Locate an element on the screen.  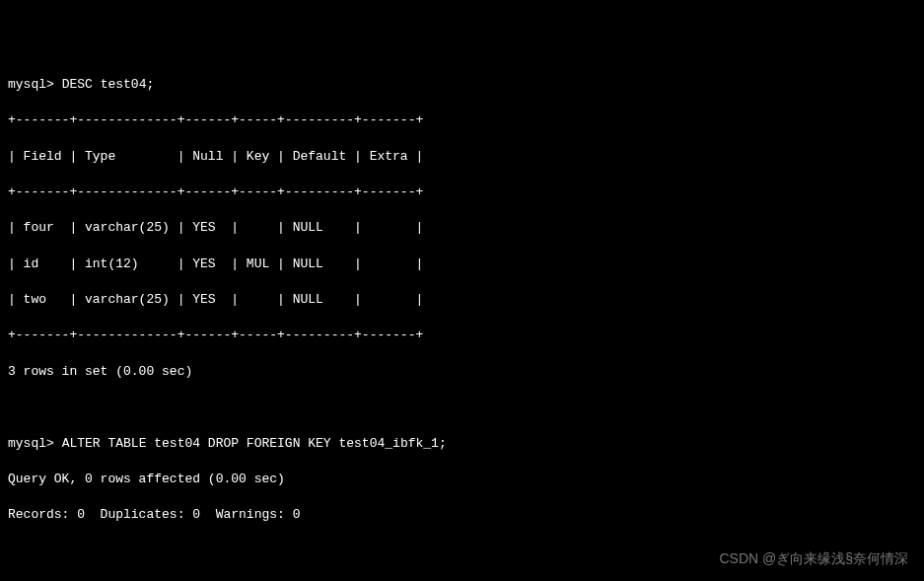
watermark: CSDN @ぎ向来缘浅§奈何情深 is located at coordinates (814, 559).